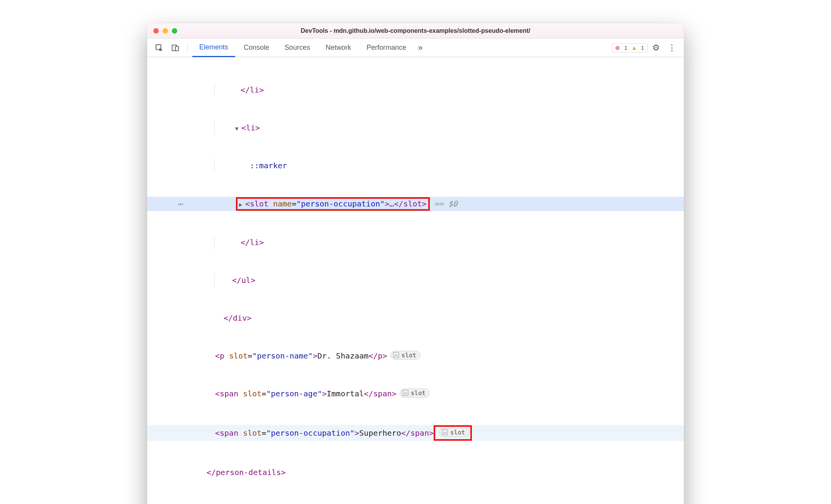 The image size is (831, 504). What do you see at coordinates (672, 48) in the screenshot?
I see `kebab-menu-icon: ⋮` at bounding box center [672, 48].